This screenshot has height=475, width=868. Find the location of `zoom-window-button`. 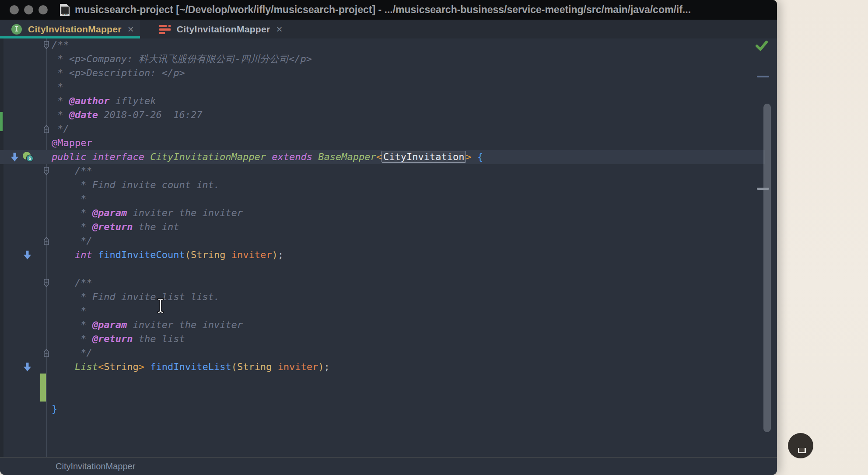

zoom-window-button is located at coordinates (43, 10).